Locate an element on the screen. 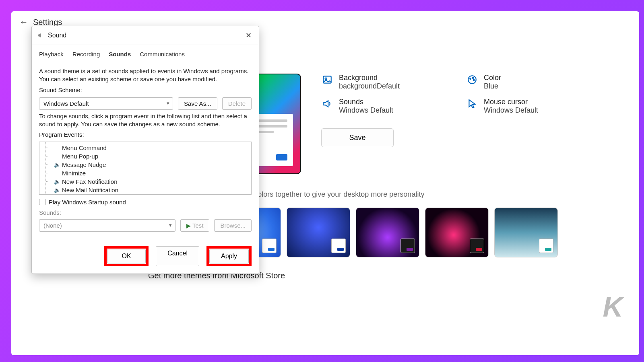 The height and width of the screenshot is (362, 644). event-item: 🔈New Mail Notification is located at coordinates (145, 190).